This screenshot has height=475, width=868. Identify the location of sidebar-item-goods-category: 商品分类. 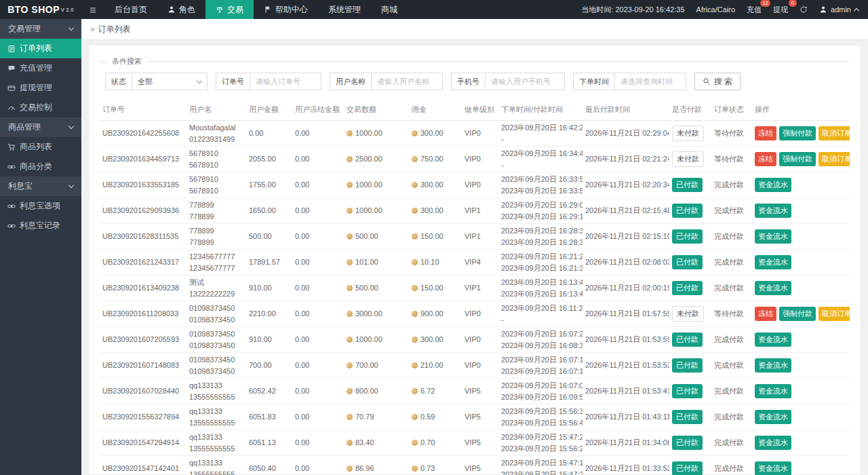
(41, 167).